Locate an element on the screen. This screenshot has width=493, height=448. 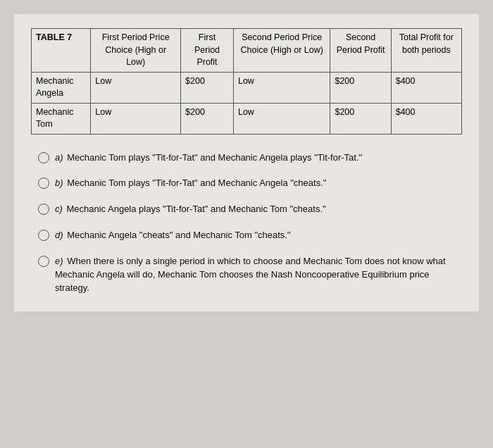
row1-col2: $200 is located at coordinates (207, 87).